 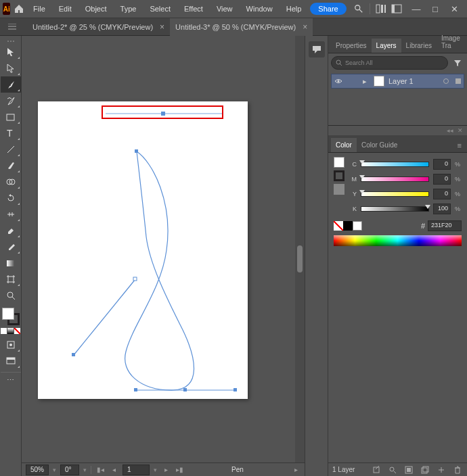 What do you see at coordinates (96, 9) in the screenshot?
I see `menu-object: Object` at bounding box center [96, 9].